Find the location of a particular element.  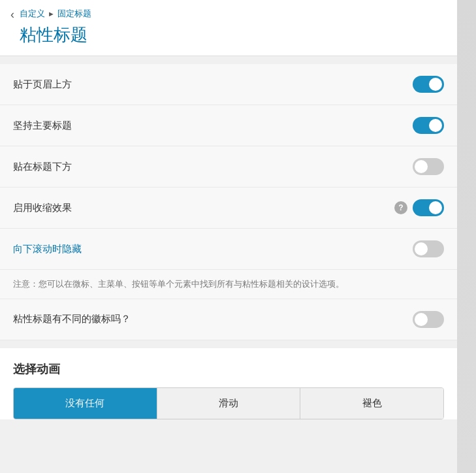

toggle-row-stick-top: 贴于页眉上方 is located at coordinates (229, 85).